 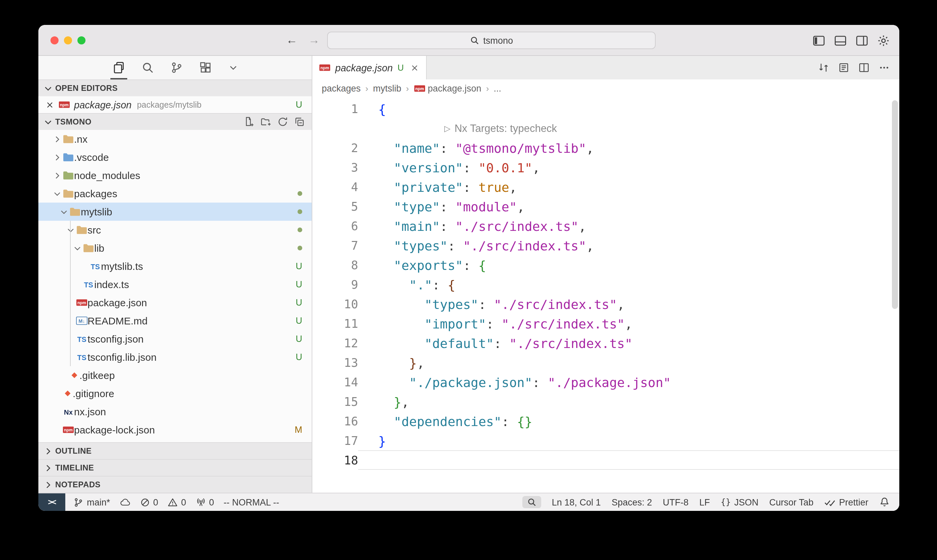 I want to click on code-line-3: 3 "version": "0.0.1",, so click(x=606, y=167).